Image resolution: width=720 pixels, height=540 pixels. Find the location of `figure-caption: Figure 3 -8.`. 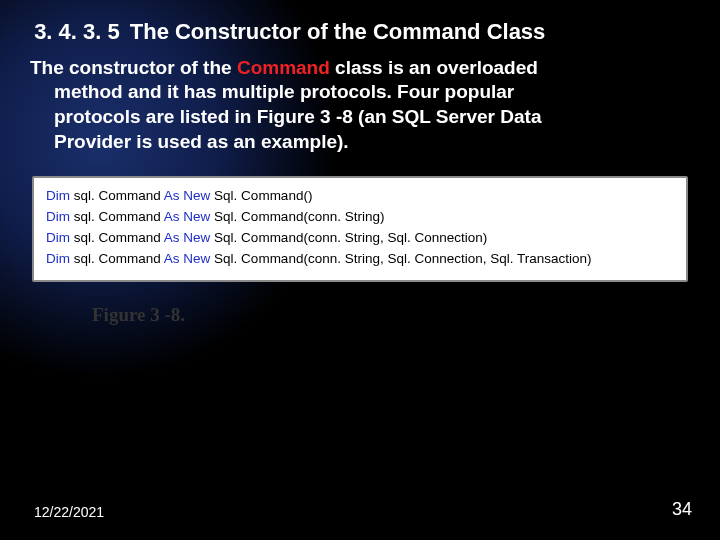

figure-caption: Figure 3 -8. is located at coordinates (392, 315).